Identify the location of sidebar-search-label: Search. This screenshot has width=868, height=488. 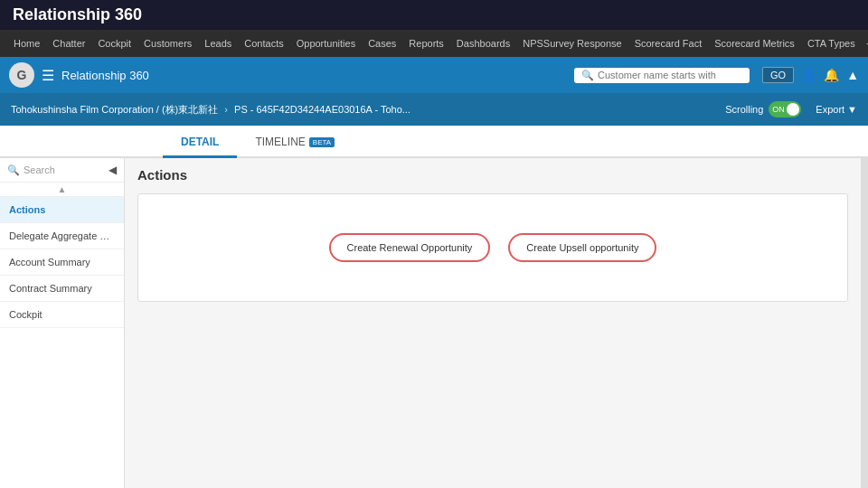
(66, 170).